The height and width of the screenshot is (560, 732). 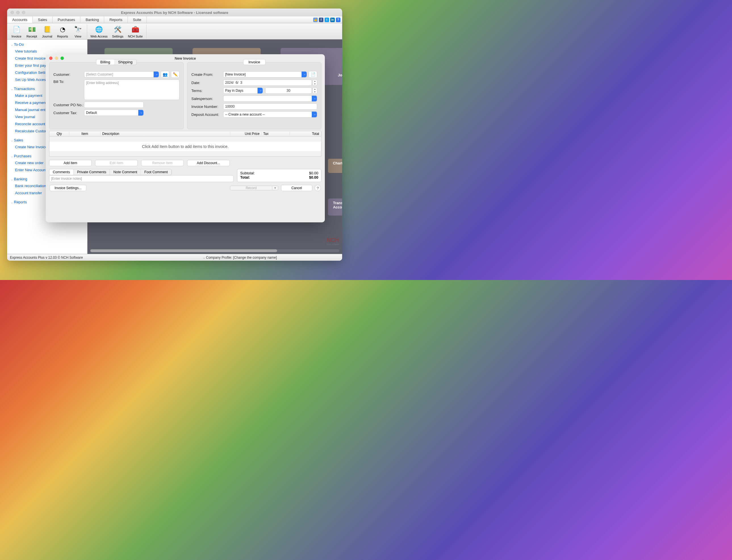 What do you see at coordinates (175, 74) in the screenshot?
I see `edit-customer-icon: ✏️` at bounding box center [175, 74].